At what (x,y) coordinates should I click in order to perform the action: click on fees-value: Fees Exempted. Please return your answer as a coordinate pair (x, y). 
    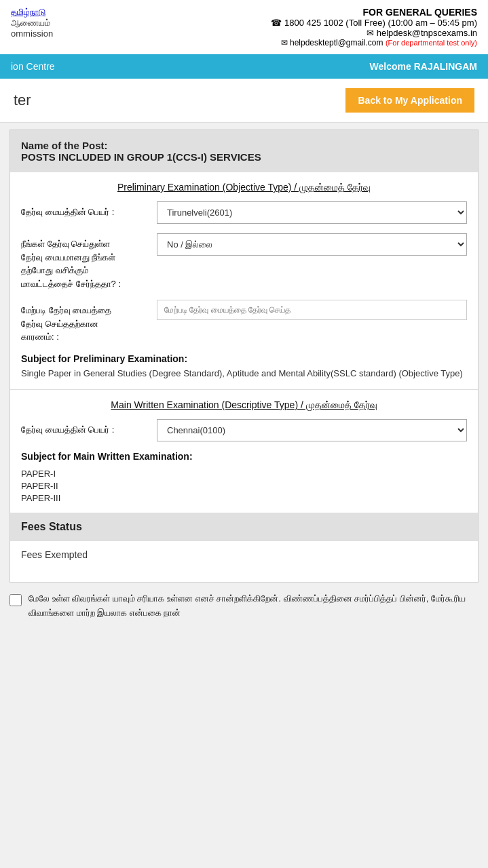
    Looking at the image, I should click on (244, 555).